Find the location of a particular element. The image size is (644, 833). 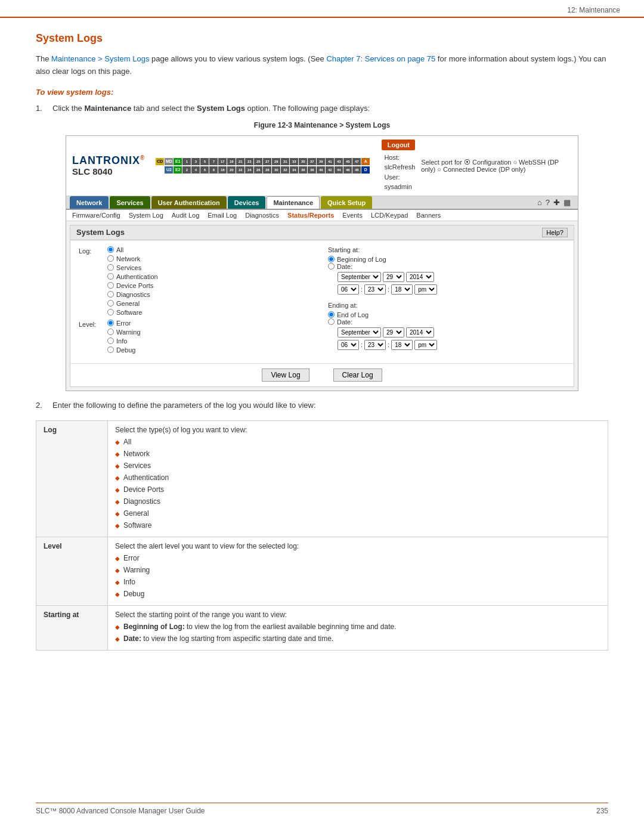

table-row-starting-at: Starting at Select the starting point of… is located at coordinates (322, 627).